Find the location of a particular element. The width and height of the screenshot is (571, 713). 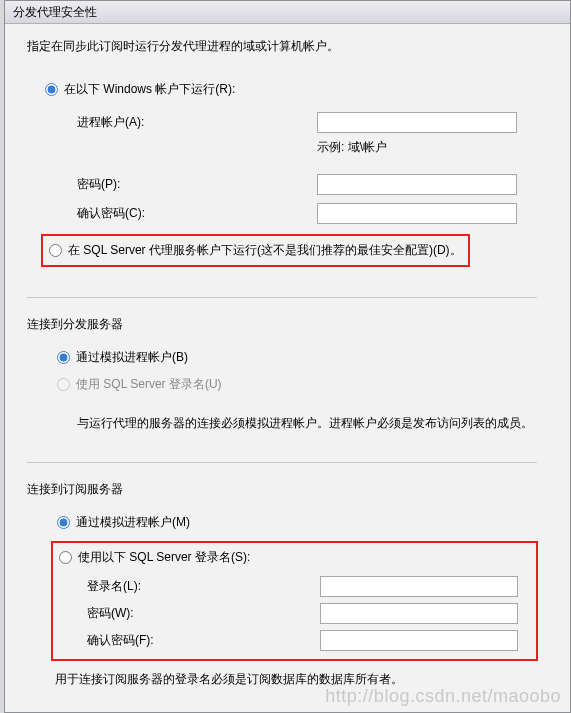

radio-sqlagent is located at coordinates (56, 250).